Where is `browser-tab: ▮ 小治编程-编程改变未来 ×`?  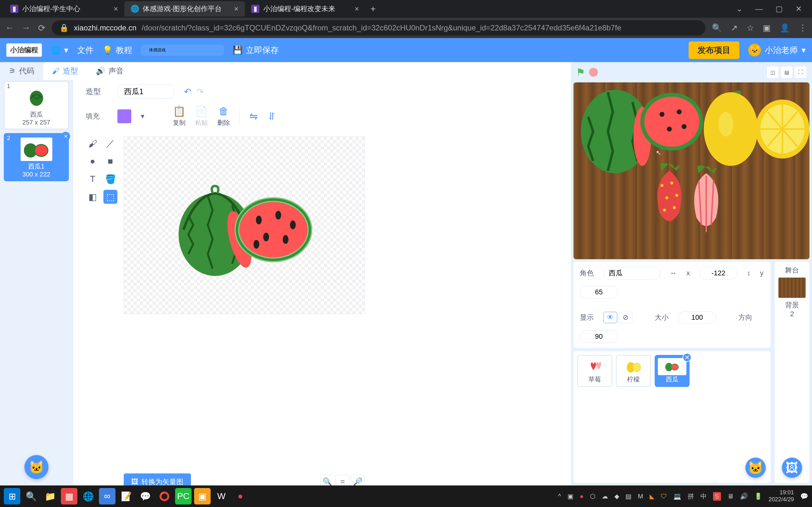 browser-tab: ▮ 小治编程-编程改变未来 × is located at coordinates (305, 9).